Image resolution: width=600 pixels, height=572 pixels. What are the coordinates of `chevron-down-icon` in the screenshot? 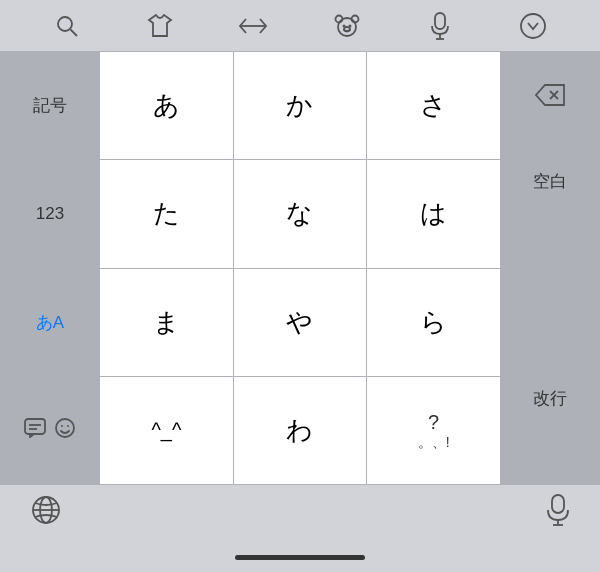 It's located at (533, 26).